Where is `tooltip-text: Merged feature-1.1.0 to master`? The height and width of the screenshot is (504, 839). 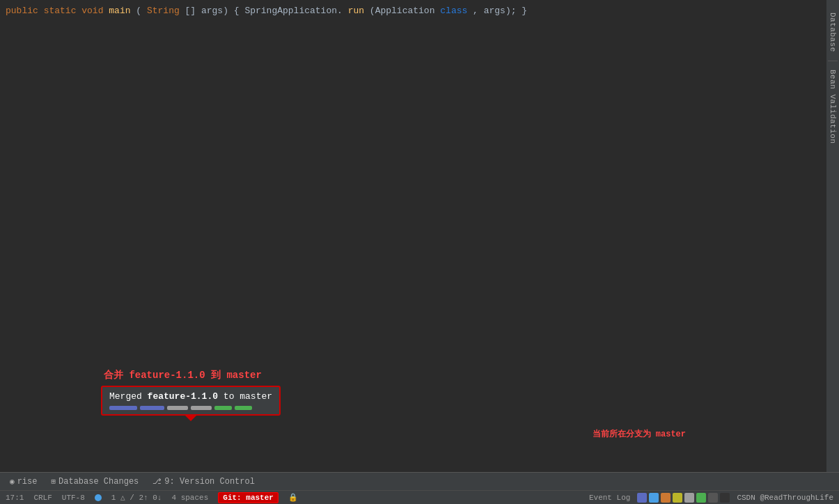
tooltip-text: Merged feature-1.1.0 to master is located at coordinates (191, 397).